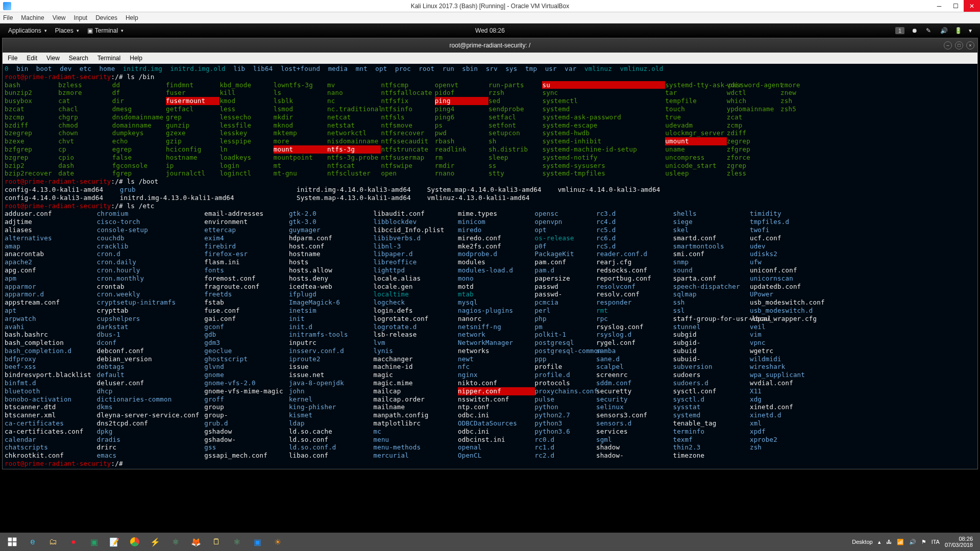  I want to click on system-tray: Desktop ▴ 🖧 📶 🔊 ⚑ ITA 08:2607/03/2018, so click(913, 542).